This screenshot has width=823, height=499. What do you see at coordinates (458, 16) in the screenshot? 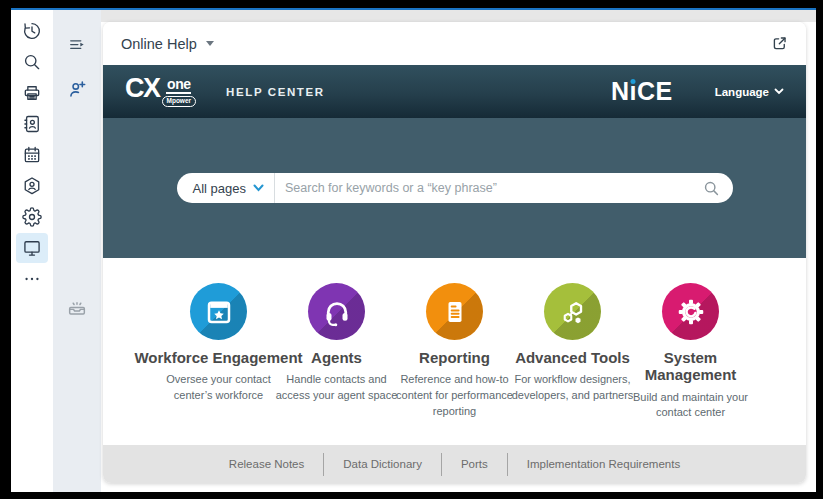
I see `page-background-strip` at bounding box center [458, 16].